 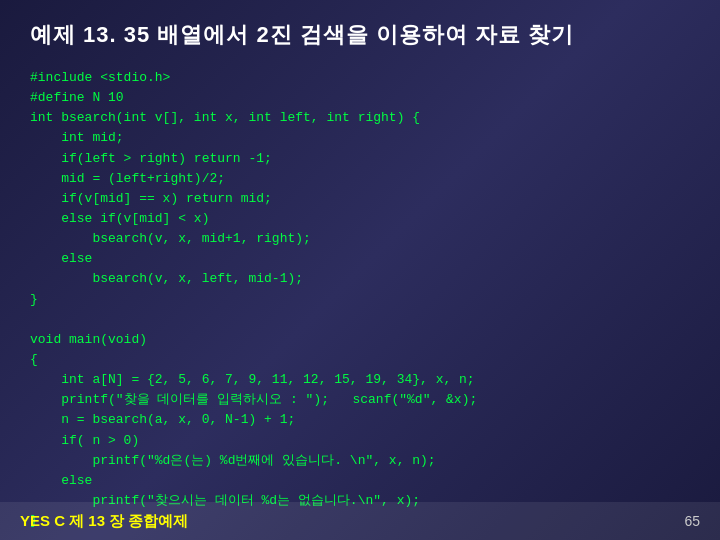 I want to click on bottom-bar: YES C 제 13 장 종합예제 65, so click(x=360, y=521).